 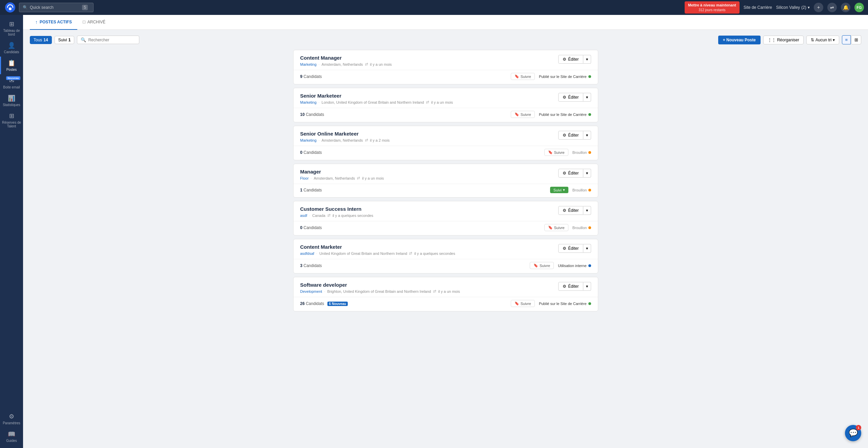 I want to click on filter-suivi-button: Suivi 1, so click(x=64, y=40).